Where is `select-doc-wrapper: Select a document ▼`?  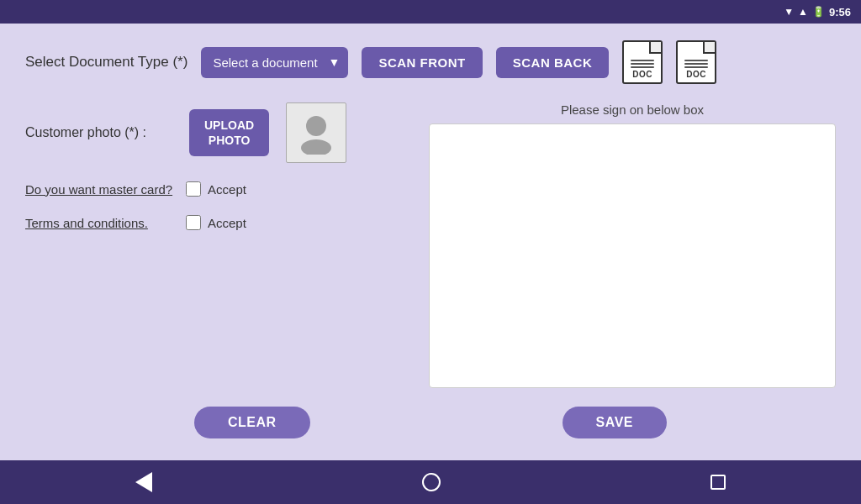
select-doc-wrapper: Select a document ▼ is located at coordinates (274, 62).